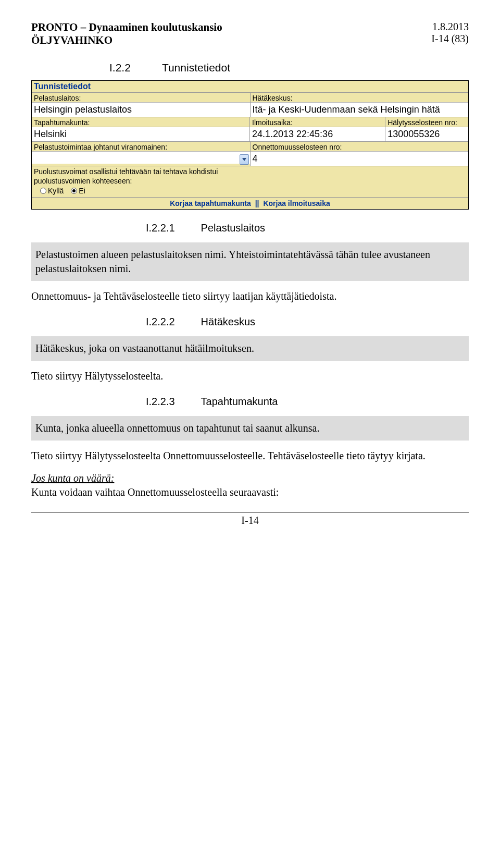 This screenshot has width=500, height=868. Describe the element at coordinates (141, 146) in the screenshot. I see `label-pelastustoimintaa-johtanut: Pelastustoimintaa johtanut viranomainen:` at that location.